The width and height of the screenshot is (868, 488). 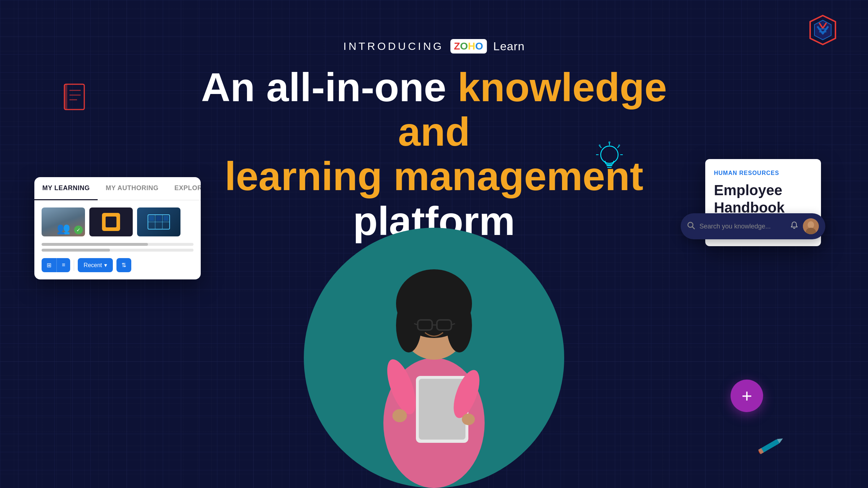 I want to click on widget-controls: ⊞ ≡ Recent ▾ ⇅, so click(x=118, y=265).